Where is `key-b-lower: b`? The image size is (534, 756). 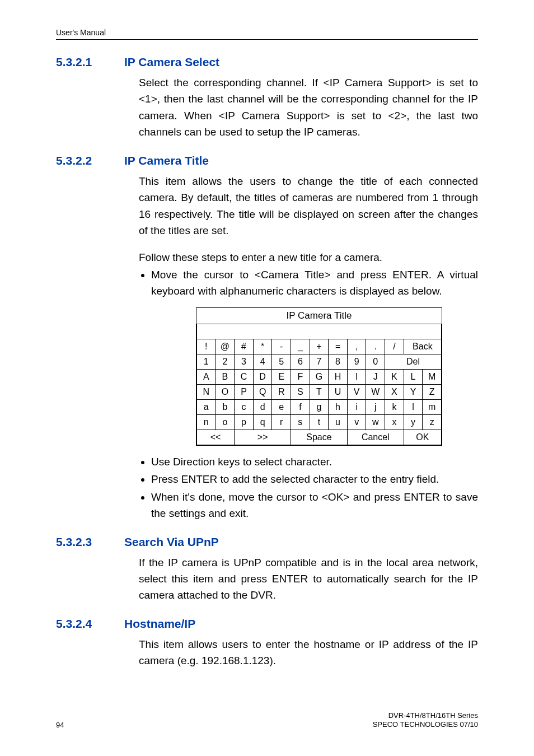 key-b-lower: b is located at coordinates (225, 407).